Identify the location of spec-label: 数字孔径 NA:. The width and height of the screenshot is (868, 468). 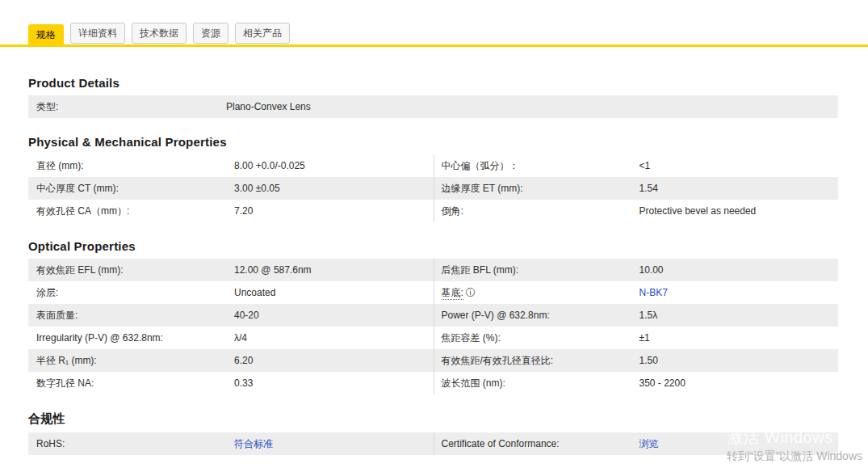
(136, 383).